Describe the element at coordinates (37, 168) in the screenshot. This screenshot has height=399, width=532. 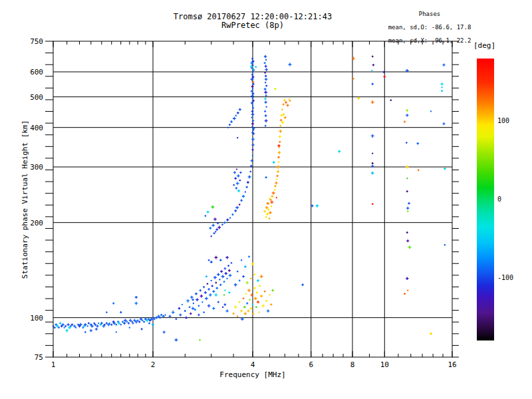
I see `y-tick-label: 300` at that location.